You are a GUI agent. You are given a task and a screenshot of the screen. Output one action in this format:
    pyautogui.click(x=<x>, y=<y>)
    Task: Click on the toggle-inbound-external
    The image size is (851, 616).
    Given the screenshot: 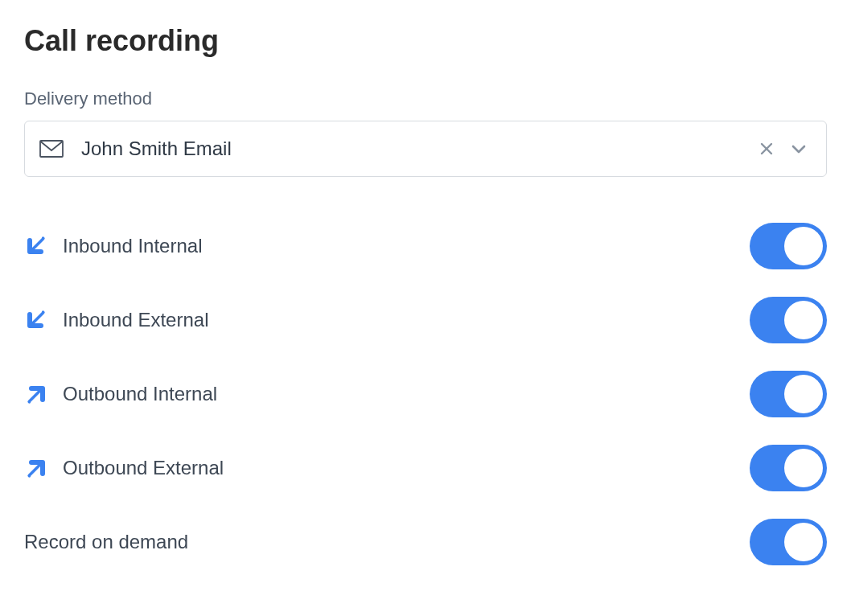 What is the action you would take?
    pyautogui.click(x=788, y=320)
    